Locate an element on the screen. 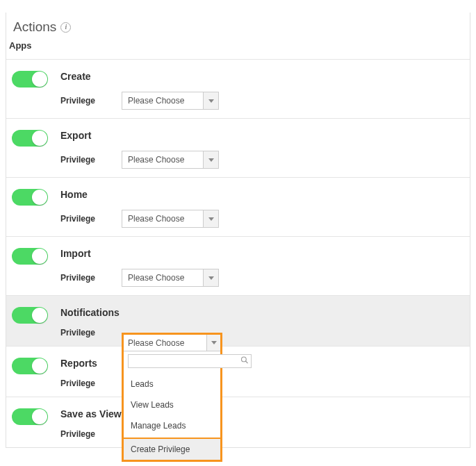 Image resolution: width=476 pixels, height=466 pixels. toggle-export is located at coordinates (30, 138).